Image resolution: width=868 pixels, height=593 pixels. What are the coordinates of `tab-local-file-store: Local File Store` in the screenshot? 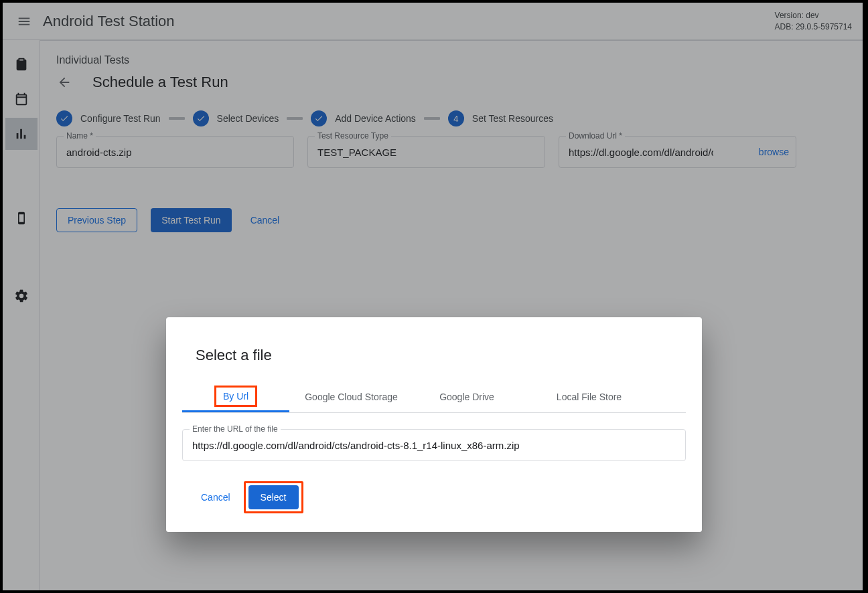 It's located at (589, 397).